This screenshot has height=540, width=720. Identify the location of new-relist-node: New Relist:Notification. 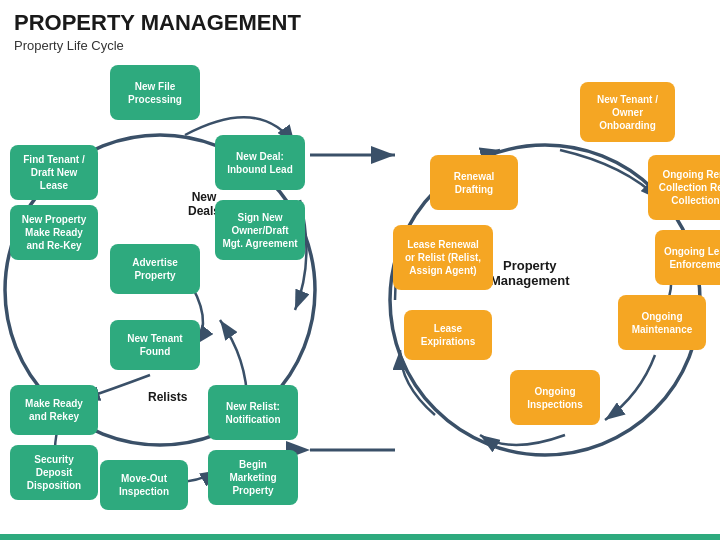
(253, 412).